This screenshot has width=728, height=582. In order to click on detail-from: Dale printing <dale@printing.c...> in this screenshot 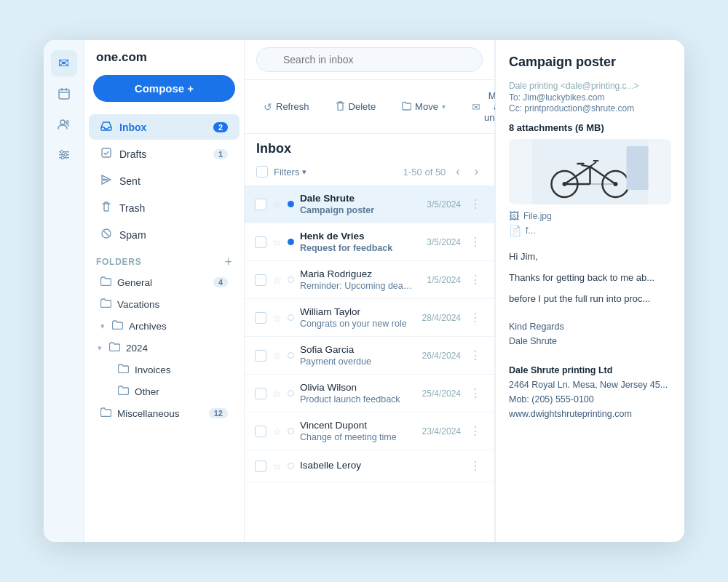, I will do `click(590, 86)`.